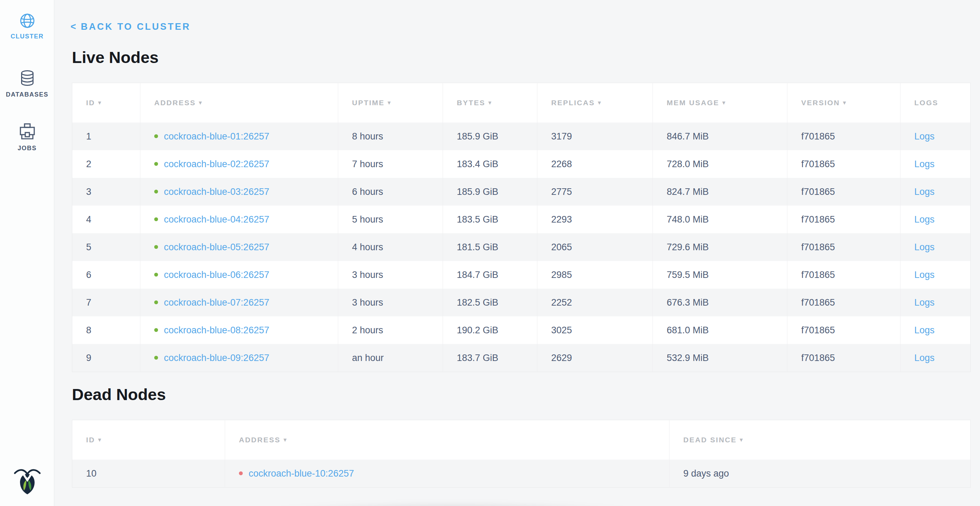 Image resolution: width=980 pixels, height=506 pixels. I want to click on node-row: 6 cockroach-blue-06:26257 3 hours 184.7 …, so click(521, 275).